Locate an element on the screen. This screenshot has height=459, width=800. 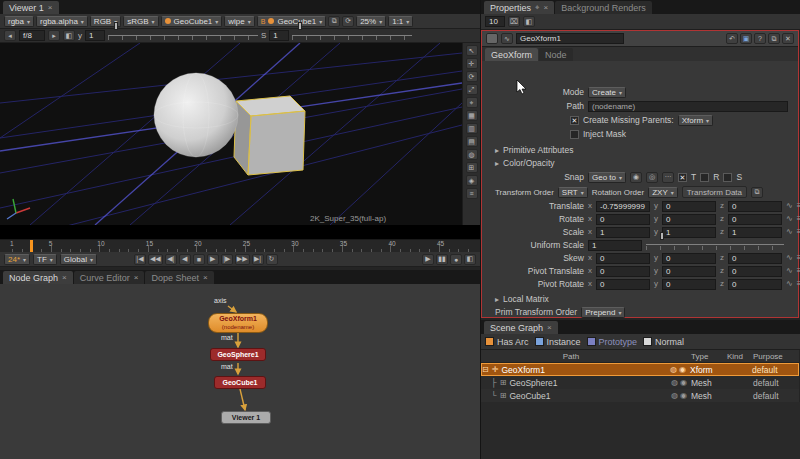
play-forward-button: ▶ is located at coordinates (213, 260).